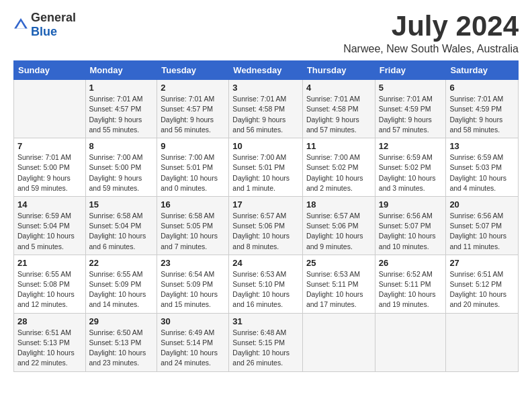  Describe the element at coordinates (193, 109) in the screenshot. I see `calendar-cell: 2Sunrise: 7:01 AMSunset: 4:57 PMDaylight…` at that location.